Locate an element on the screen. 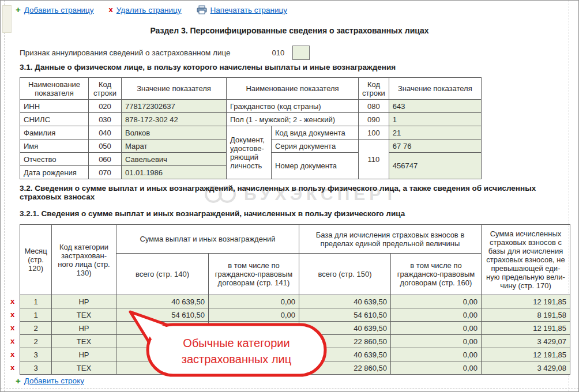  group-header-payments: Сумма выплат и иных вознаграждений is located at coordinates (208, 239).